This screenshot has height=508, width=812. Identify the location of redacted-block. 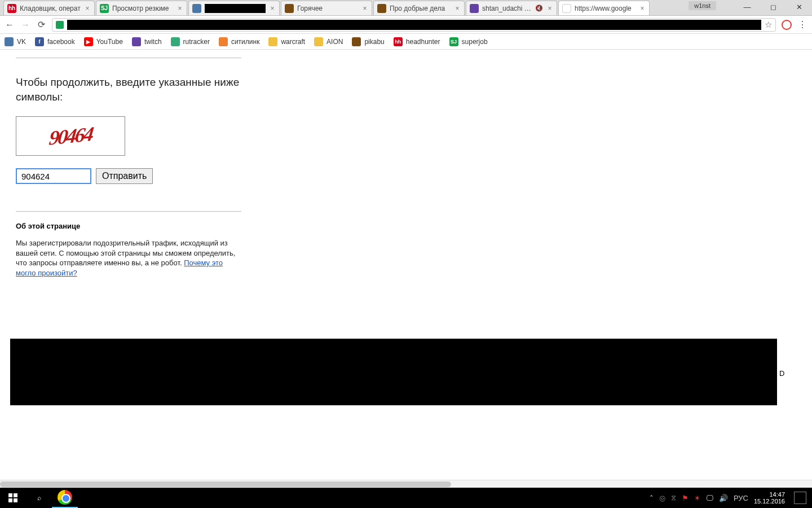
(394, 372).